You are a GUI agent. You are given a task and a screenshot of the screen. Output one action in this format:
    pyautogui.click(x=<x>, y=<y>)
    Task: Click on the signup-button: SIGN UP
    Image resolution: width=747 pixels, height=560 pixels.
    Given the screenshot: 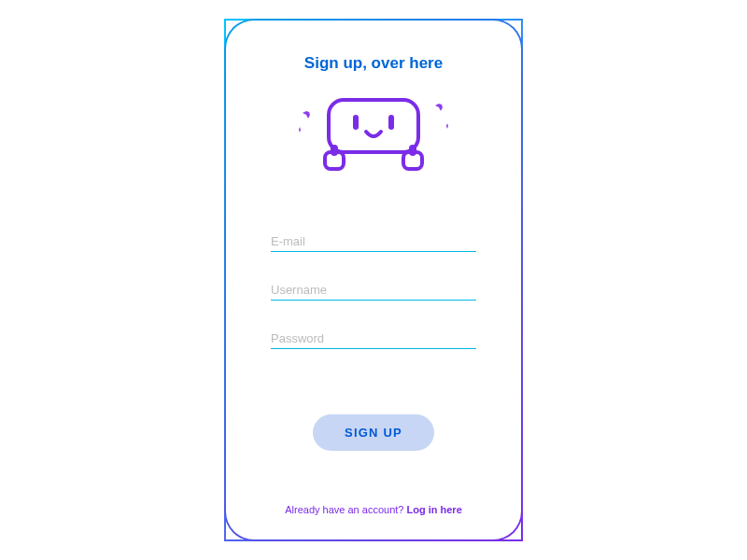 What is the action you would take?
    pyautogui.click(x=374, y=433)
    